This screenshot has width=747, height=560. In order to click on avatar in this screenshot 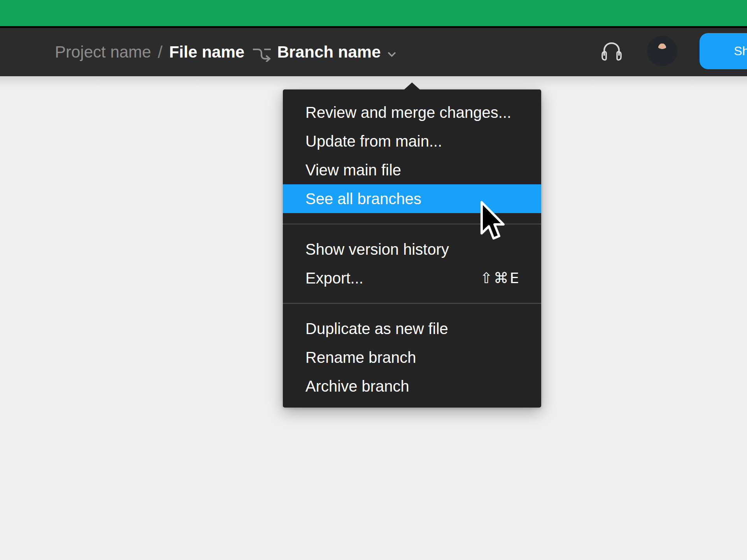, I will do `click(662, 51)`.